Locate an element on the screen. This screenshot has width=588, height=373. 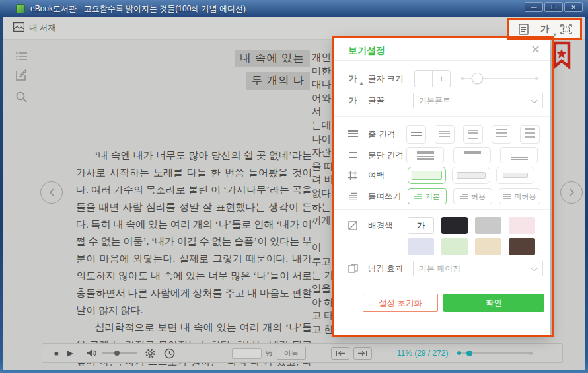
panel-title: 보기설정 is located at coordinates (367, 51).